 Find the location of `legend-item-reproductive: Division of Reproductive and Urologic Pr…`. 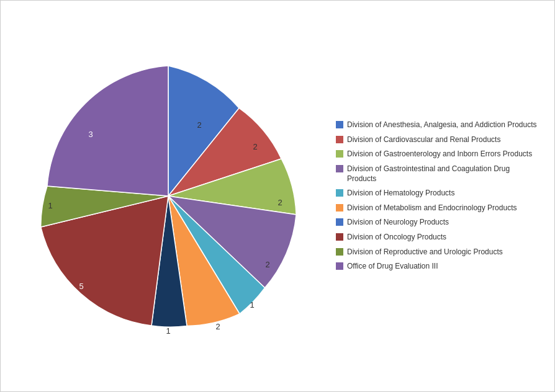

legend-item-reproductive: Division of Reproductive and Urologic Pr… is located at coordinates (438, 252).